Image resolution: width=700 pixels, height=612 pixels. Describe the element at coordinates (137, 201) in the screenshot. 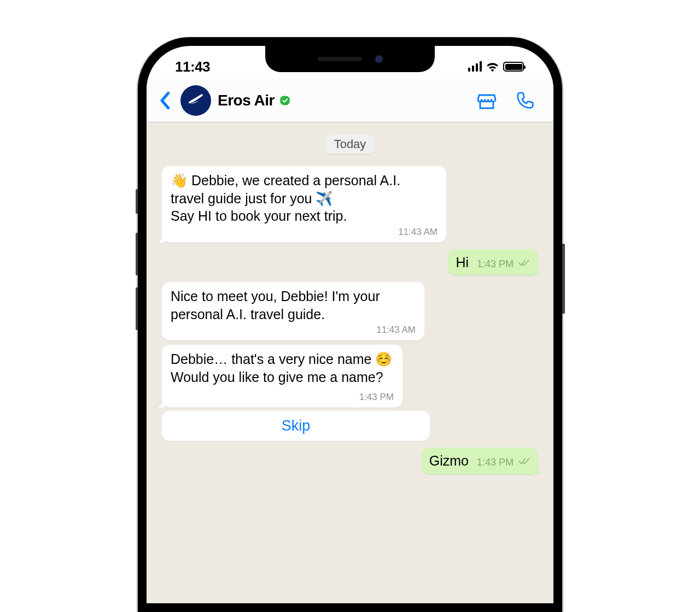

I see `mute-switch` at that location.